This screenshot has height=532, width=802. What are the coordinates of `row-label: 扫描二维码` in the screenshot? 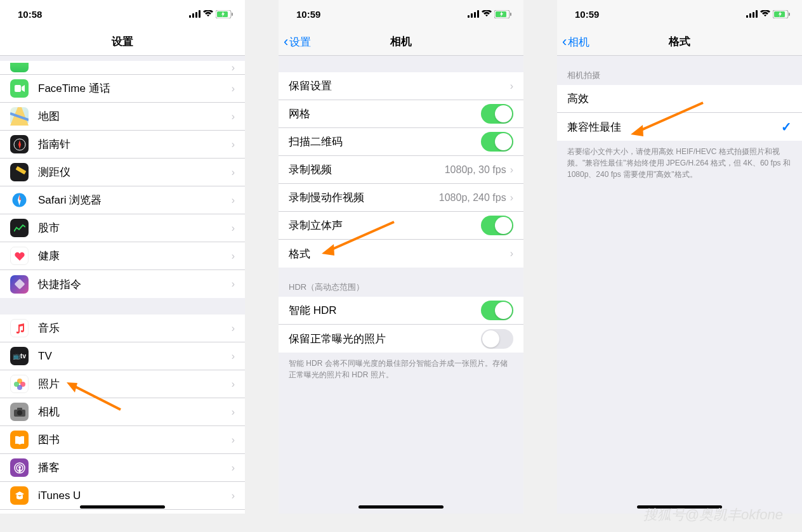 It's located at (385, 142).